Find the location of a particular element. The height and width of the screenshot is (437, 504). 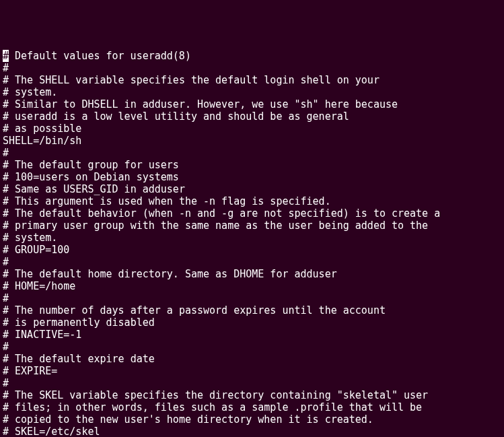

line-text: Default values for useradd(8) is located at coordinates (100, 56).